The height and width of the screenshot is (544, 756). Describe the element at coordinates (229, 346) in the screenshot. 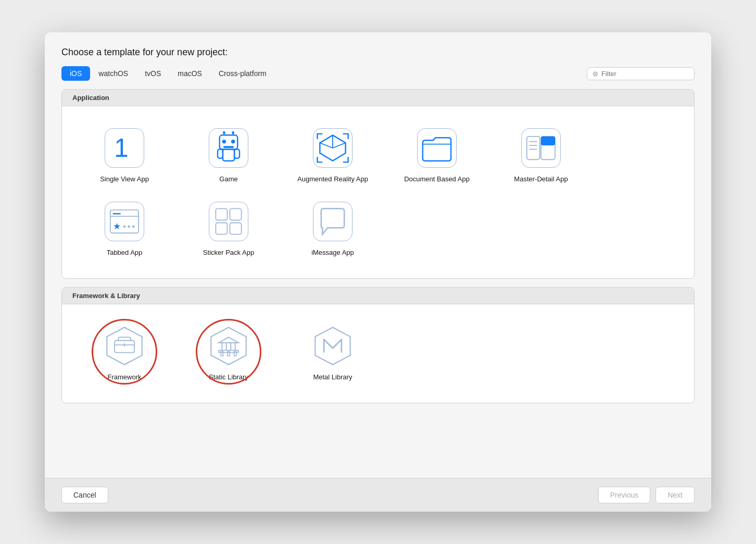

I see `static-library-icon` at that location.